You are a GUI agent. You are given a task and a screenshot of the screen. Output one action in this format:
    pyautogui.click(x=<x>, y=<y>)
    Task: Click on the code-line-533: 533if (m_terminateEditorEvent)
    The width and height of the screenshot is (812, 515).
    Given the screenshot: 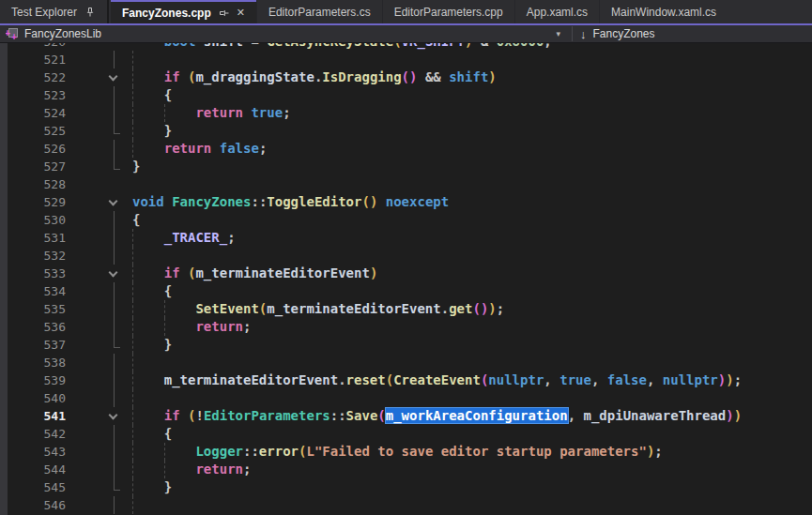 What is the action you would take?
    pyautogui.click(x=406, y=274)
    